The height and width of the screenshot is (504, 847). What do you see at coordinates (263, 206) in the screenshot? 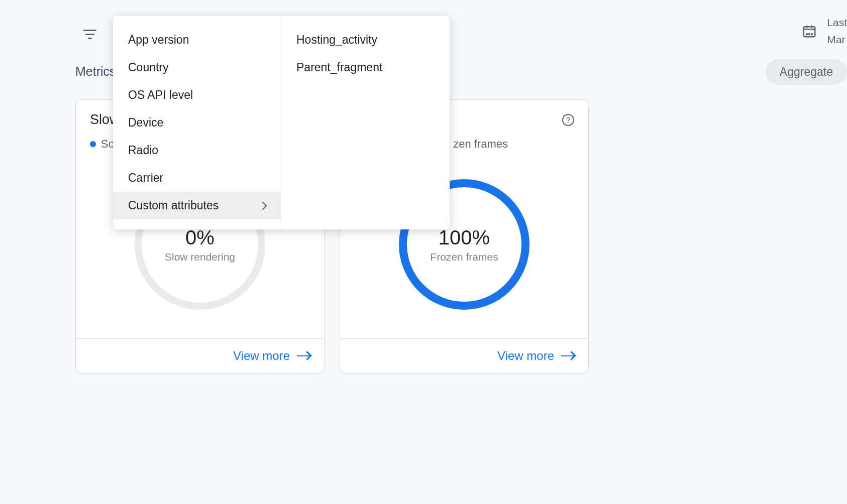
I see `chevron-right-icon` at bounding box center [263, 206].